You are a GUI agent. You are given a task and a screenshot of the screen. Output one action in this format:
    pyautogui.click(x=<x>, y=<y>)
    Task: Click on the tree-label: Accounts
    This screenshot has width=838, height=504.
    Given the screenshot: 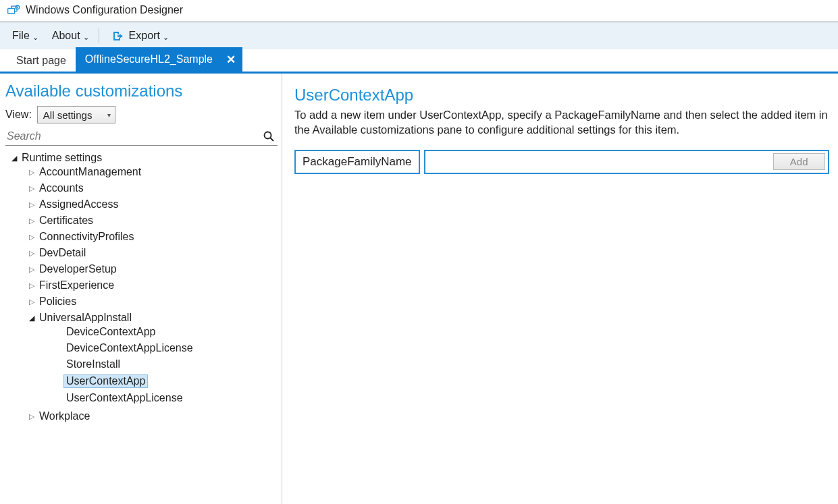 What is the action you would take?
    pyautogui.click(x=61, y=188)
    